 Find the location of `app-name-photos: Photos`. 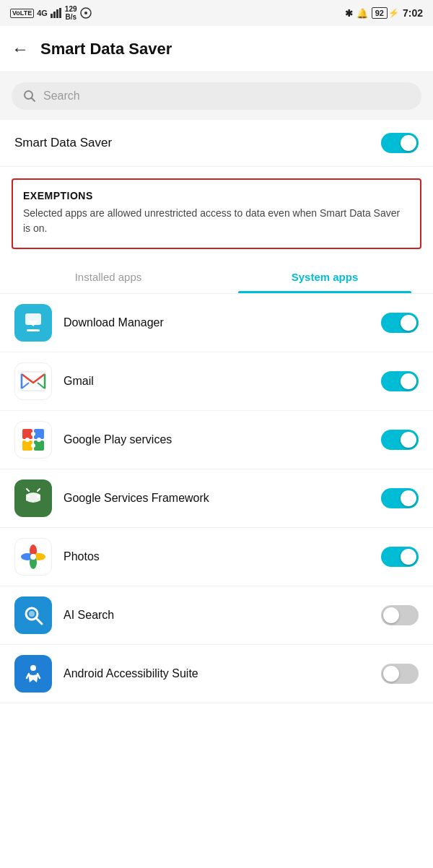

app-name-photos: Photos is located at coordinates (216, 557).